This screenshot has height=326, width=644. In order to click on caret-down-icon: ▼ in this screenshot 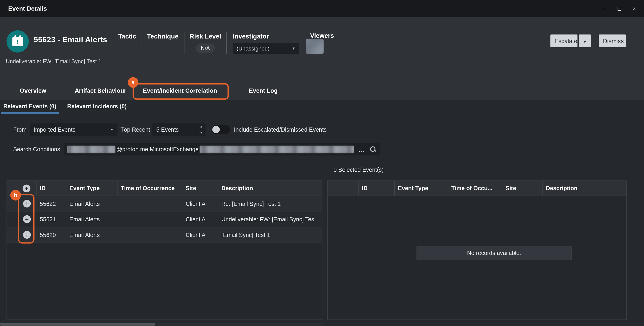, I will do `click(112, 130)`.